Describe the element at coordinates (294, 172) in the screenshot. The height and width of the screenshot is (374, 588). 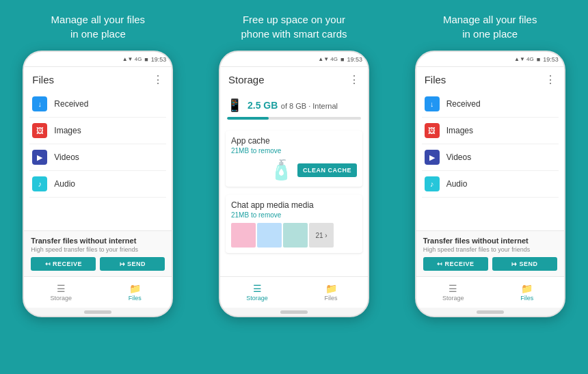
I see `phone-content-middle: Storage ⋮ 📱 2.5 GB of 8 GB · Internal Ap…` at that location.